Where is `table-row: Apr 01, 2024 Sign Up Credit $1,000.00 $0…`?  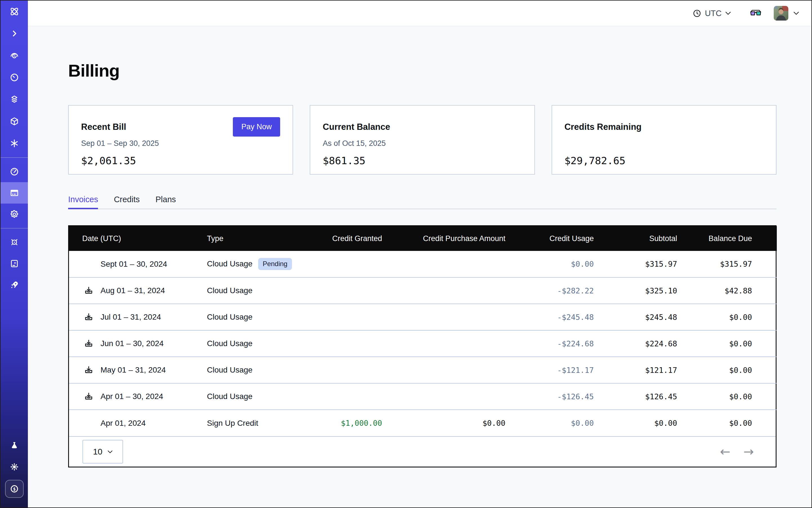
table-row: Apr 01, 2024 Sign Up Credit $1,000.00 $0… is located at coordinates (423, 423).